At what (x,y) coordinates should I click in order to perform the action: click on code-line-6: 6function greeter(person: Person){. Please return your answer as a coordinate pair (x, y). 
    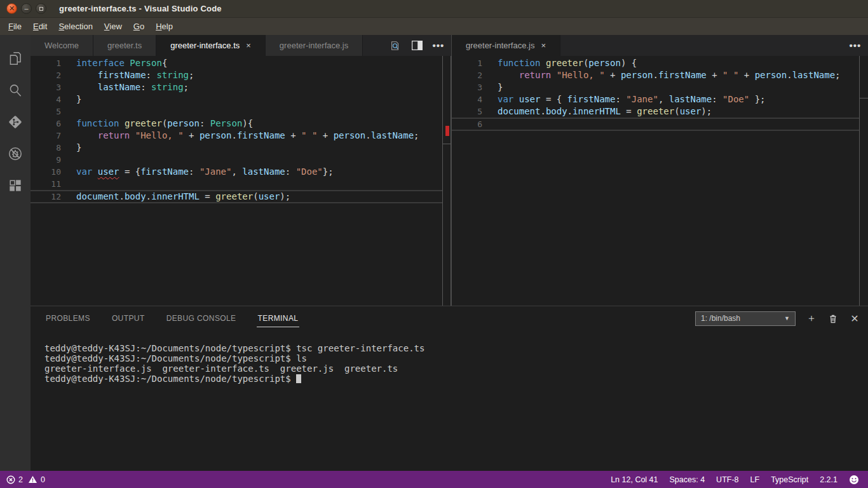
    Looking at the image, I should click on (236, 123).